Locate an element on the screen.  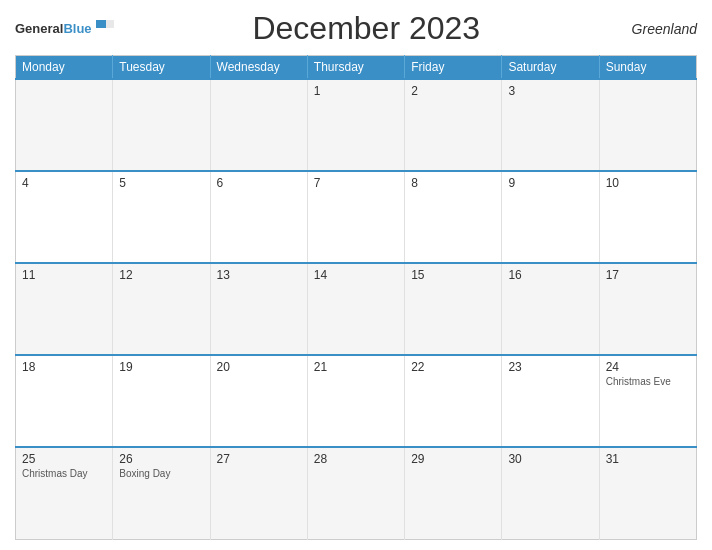
day-cell-18: 18 is located at coordinates (64, 401).